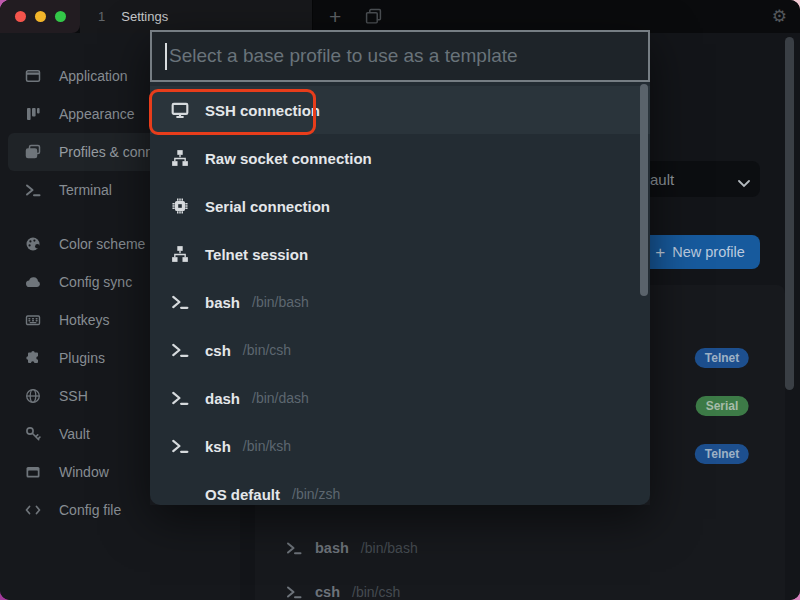 The width and height of the screenshot is (800, 600). What do you see at coordinates (218, 446) in the screenshot?
I see `profile-option-name: ksh` at bounding box center [218, 446].